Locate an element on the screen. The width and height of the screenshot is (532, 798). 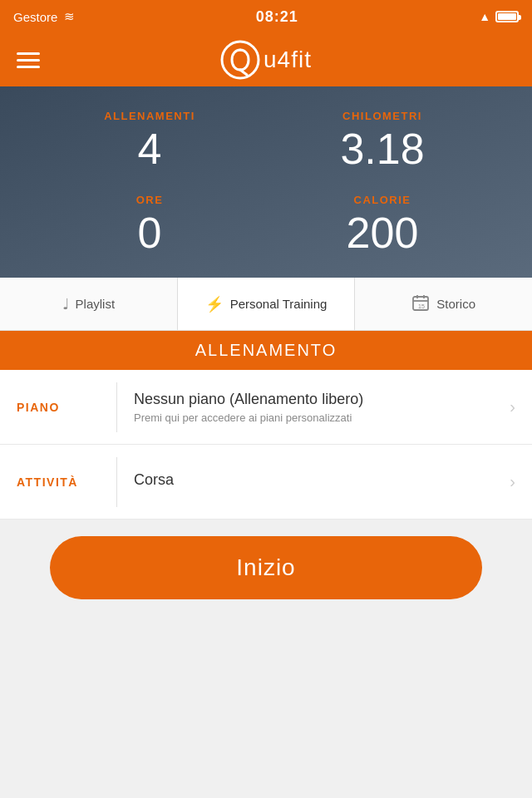
navbar: u4fit is located at coordinates (266, 60).